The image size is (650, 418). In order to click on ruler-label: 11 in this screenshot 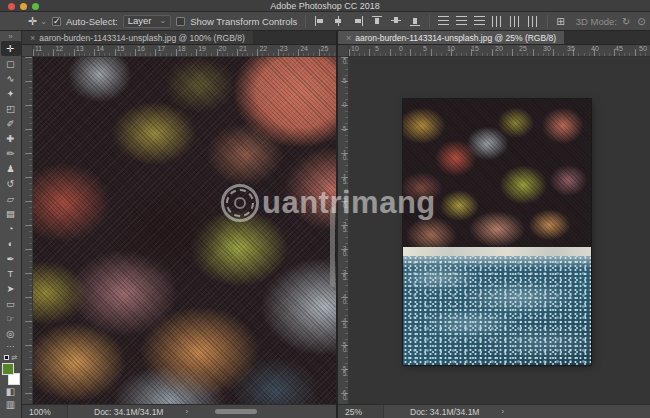, I will do `click(38, 48)`.